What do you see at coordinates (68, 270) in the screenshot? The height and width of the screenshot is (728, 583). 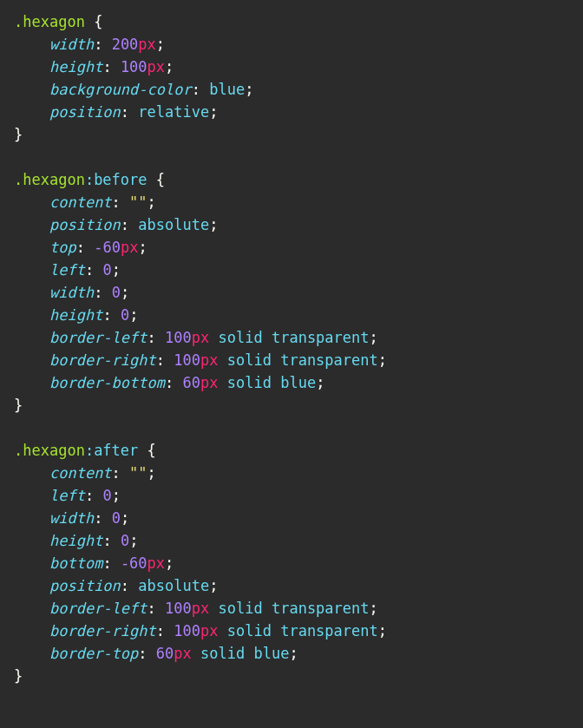 I see `css-declaration: left: 0;` at bounding box center [68, 270].